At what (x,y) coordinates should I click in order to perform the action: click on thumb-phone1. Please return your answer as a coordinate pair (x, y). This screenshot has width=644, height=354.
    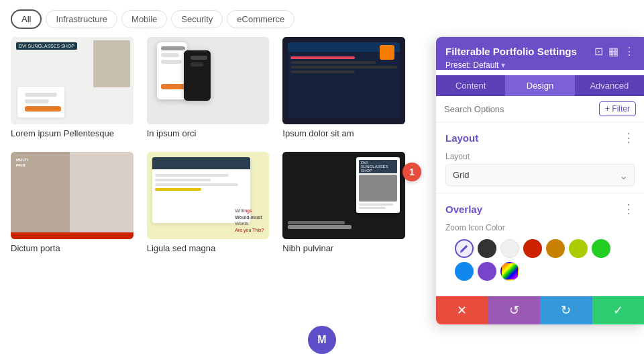
    Looking at the image, I should click on (172, 71).